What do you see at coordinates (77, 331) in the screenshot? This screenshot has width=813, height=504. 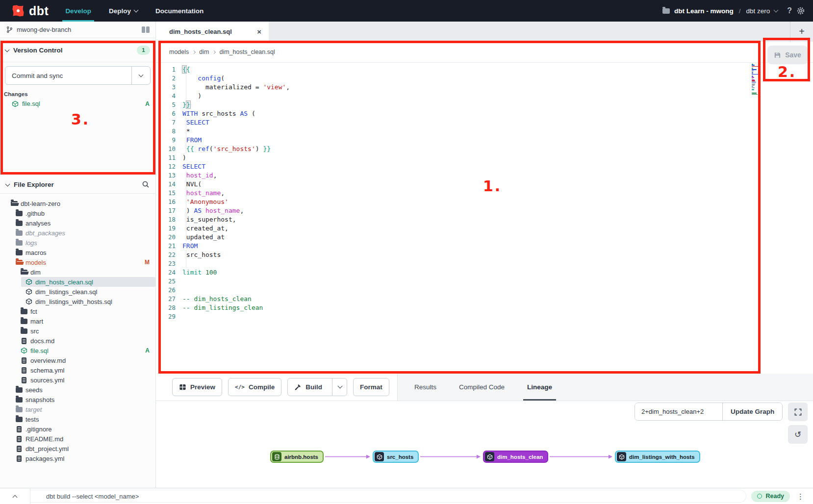 I see `tree-item-src: src` at bounding box center [77, 331].